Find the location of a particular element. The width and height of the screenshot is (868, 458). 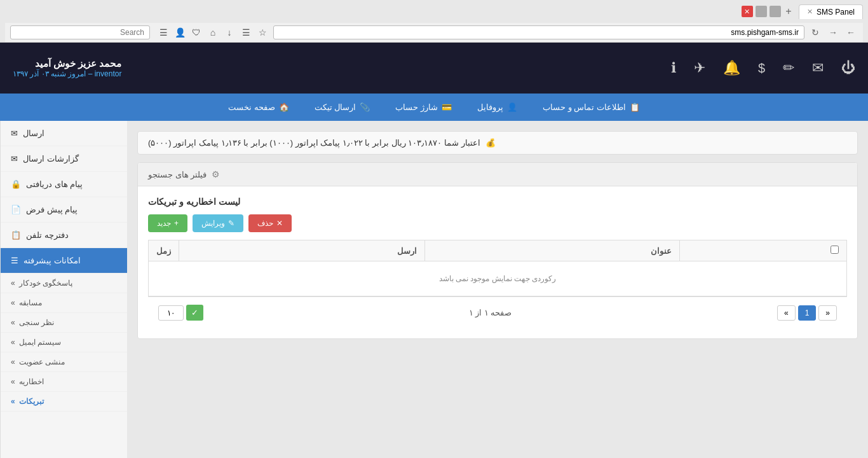

sidebar-sub-secretary: منشی عضویت » is located at coordinates (64, 363).